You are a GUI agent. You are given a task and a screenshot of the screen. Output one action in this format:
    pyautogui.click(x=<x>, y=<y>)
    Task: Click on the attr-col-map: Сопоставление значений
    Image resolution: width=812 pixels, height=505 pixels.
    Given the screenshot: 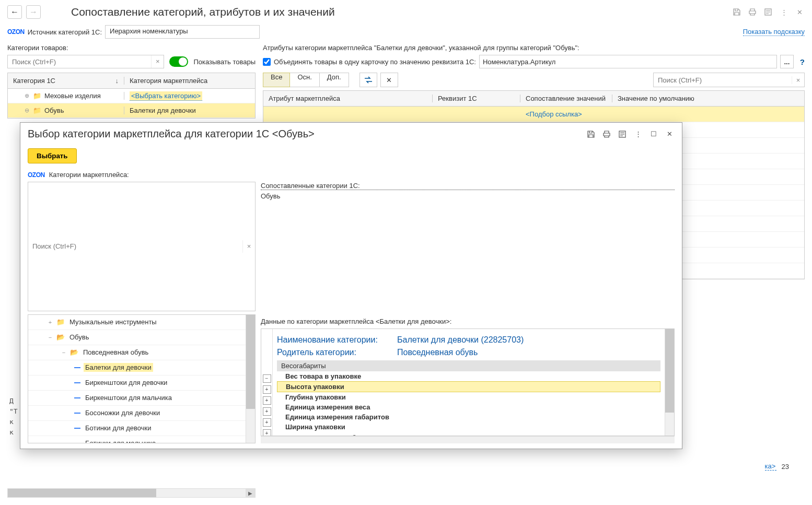 What is the action you would take?
    pyautogui.click(x=566, y=98)
    